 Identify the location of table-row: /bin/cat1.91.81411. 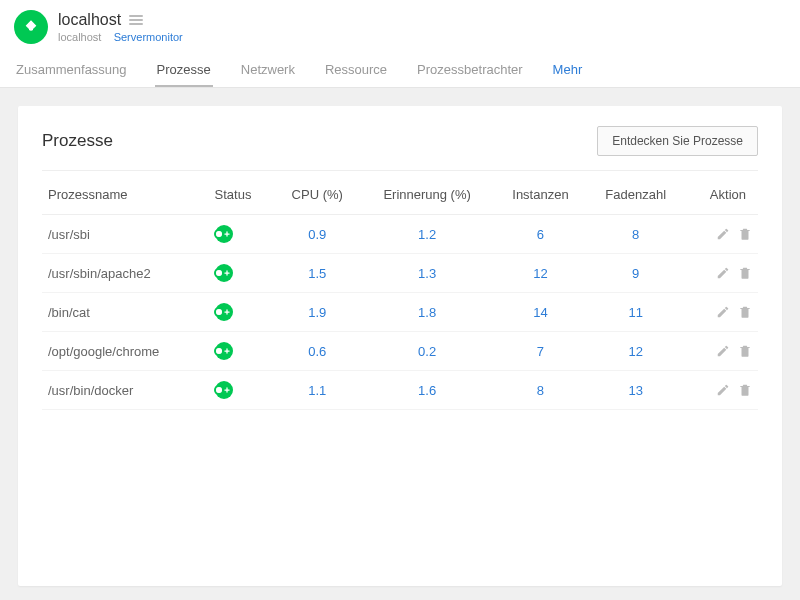
(400, 312).